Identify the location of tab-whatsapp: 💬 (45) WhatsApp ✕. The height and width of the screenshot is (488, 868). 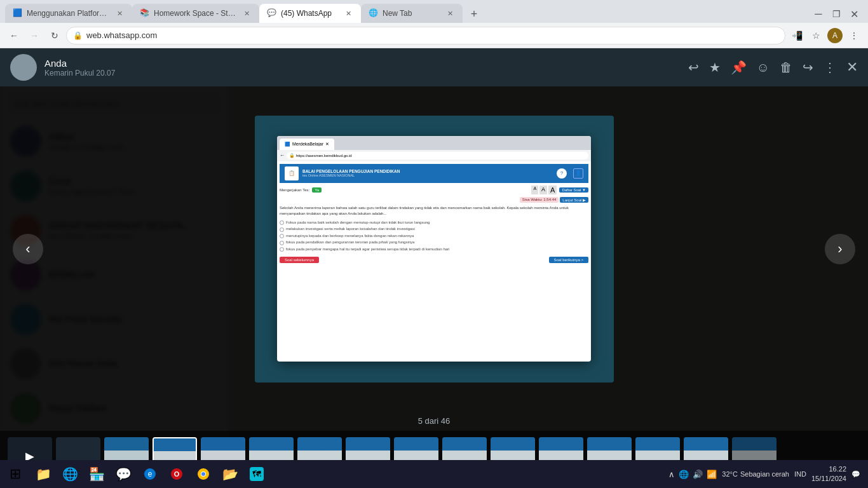
(310, 13).